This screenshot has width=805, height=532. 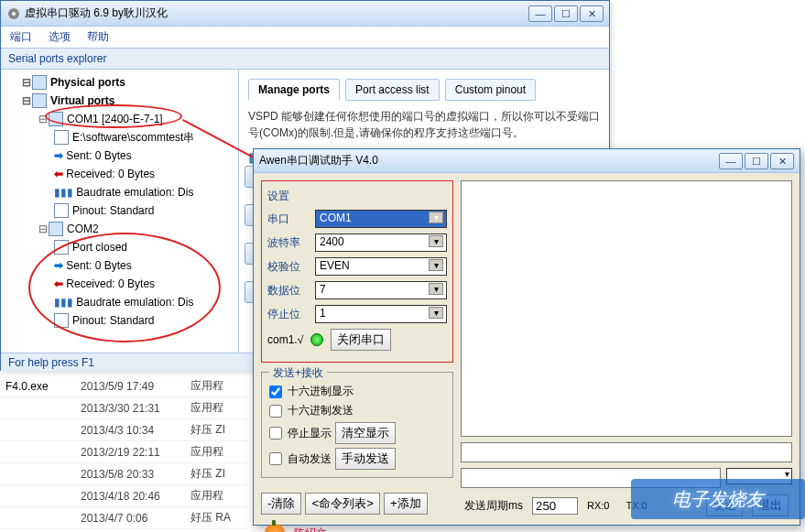 What do you see at coordinates (124, 408) in the screenshot?
I see `file-row: 2013/3/30 21:31应用程` at bounding box center [124, 408].